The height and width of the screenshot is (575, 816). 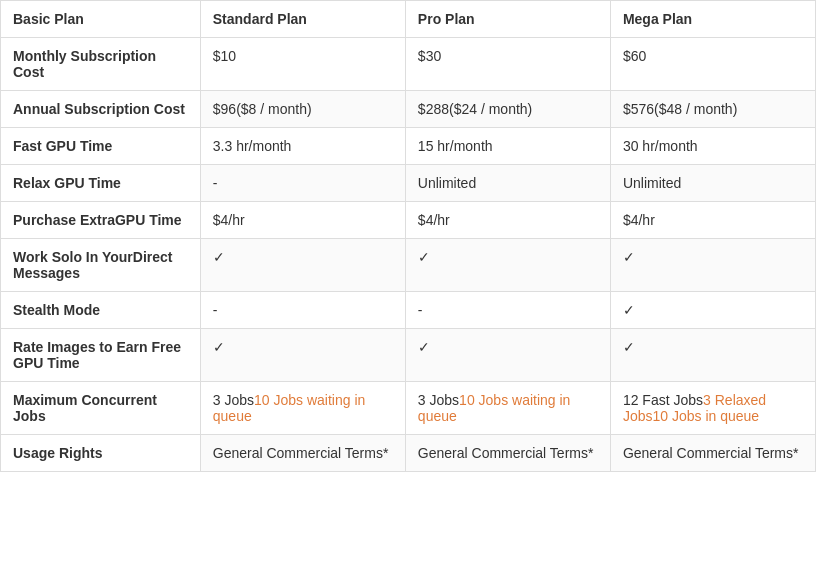 I want to click on row-col3: $4/hr, so click(x=508, y=220).